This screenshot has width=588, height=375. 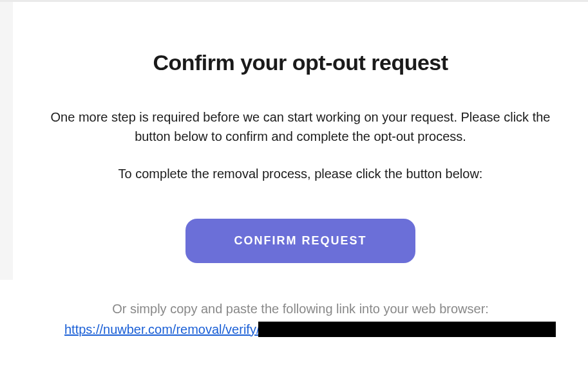 I want to click on alt-instruction-text: Or simply copy and paste the following l…, so click(x=300, y=309).